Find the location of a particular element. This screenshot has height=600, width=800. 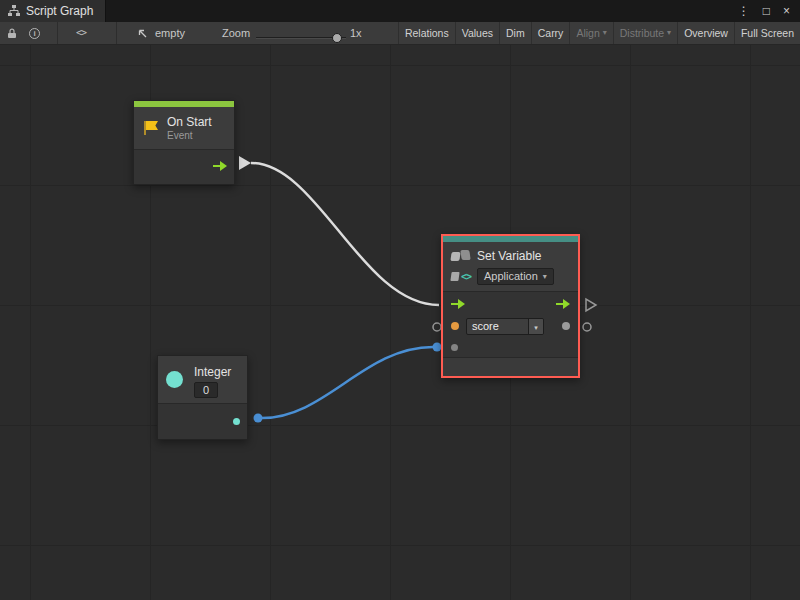

value-output-dot is located at coordinates (566, 326).